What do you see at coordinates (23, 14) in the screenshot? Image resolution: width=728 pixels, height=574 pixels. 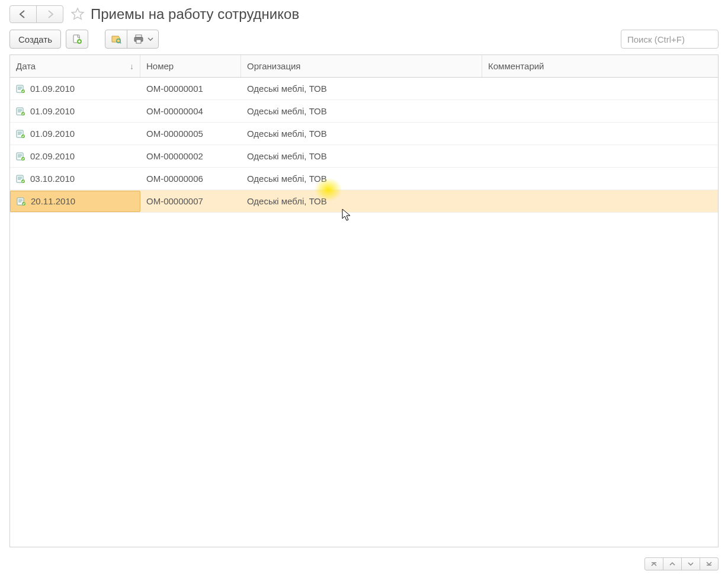 I see `back-button` at bounding box center [23, 14].